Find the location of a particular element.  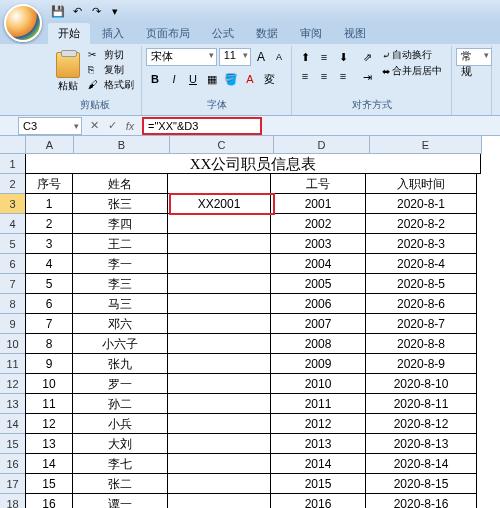

row-header: 18 is located at coordinates (13, 501).